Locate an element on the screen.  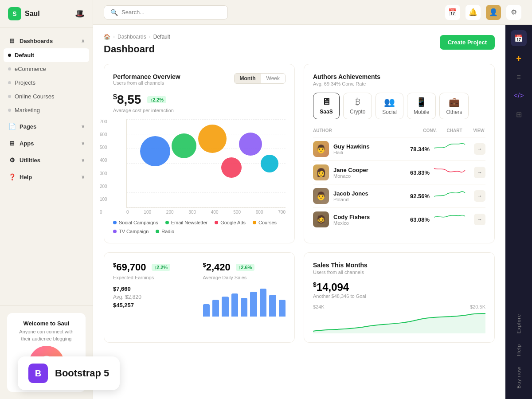
sidebar-item-default: Default is located at coordinates (46, 55).